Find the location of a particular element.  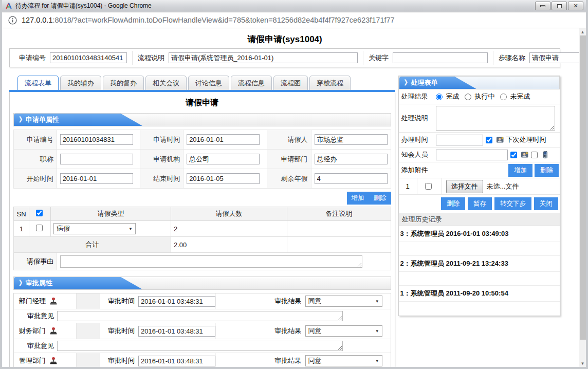

forward-next-button: 转交下步 is located at coordinates (513, 204).